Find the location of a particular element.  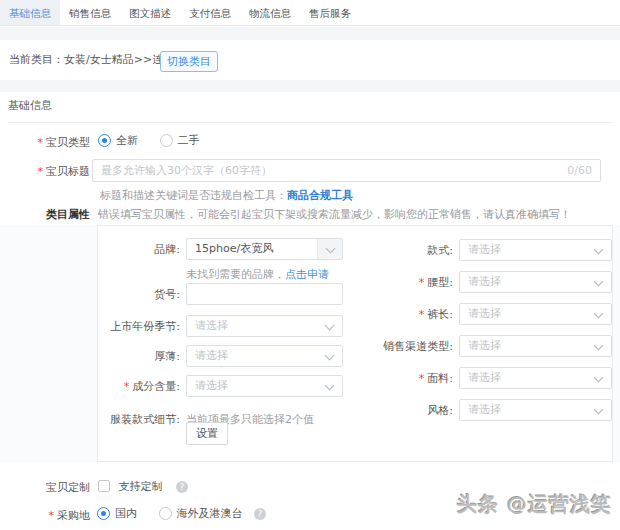

radio-new-label: 全新 is located at coordinates (127, 140).